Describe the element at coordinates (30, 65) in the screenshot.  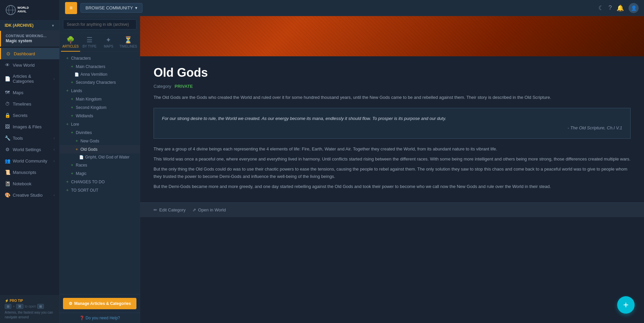
I see `sidebar-item-view-world: 👁 View World` at that location.